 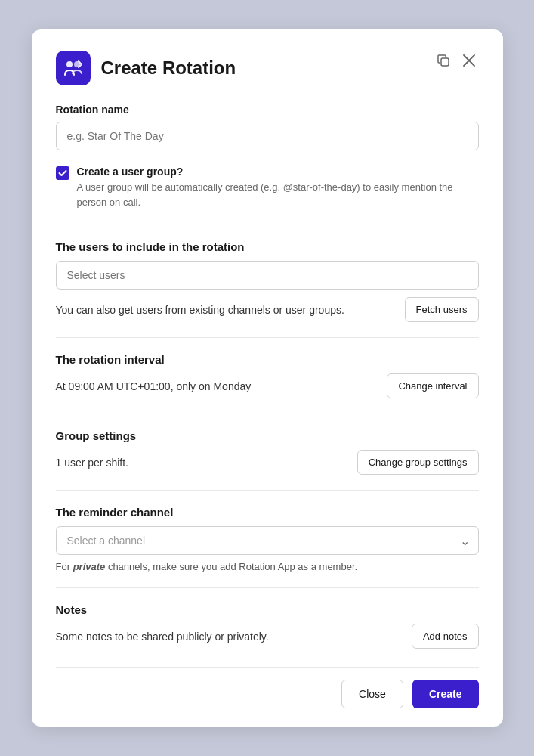 I want to click on group-settings-value: 1 user per shift., so click(x=202, y=463).